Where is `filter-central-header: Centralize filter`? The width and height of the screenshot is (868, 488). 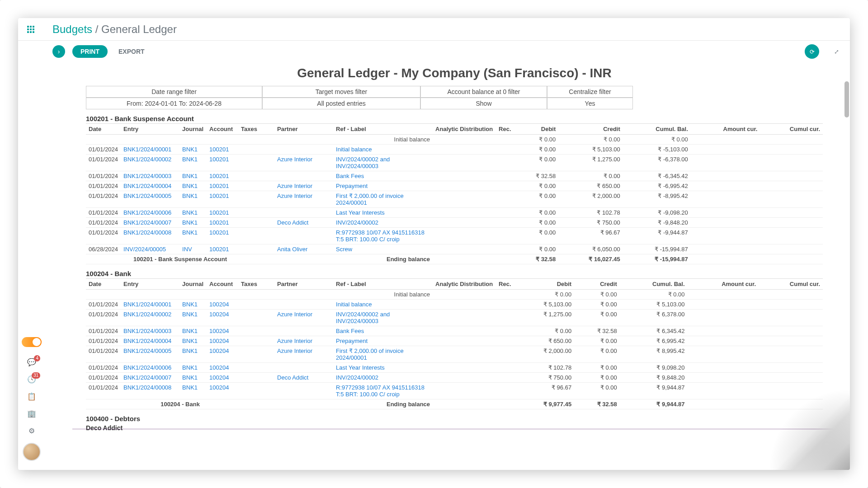
filter-central-header: Centralize filter is located at coordinates (590, 92).